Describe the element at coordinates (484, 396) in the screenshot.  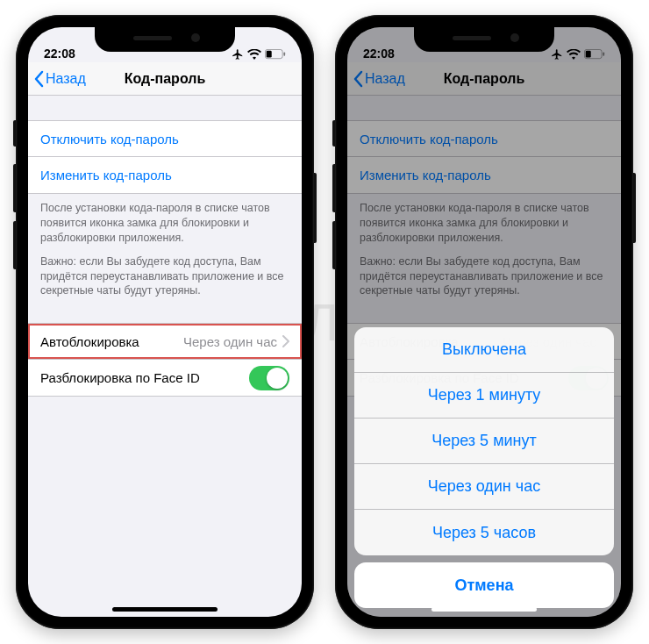
I see `sheet-option-1min: Через 1 минуту` at that location.